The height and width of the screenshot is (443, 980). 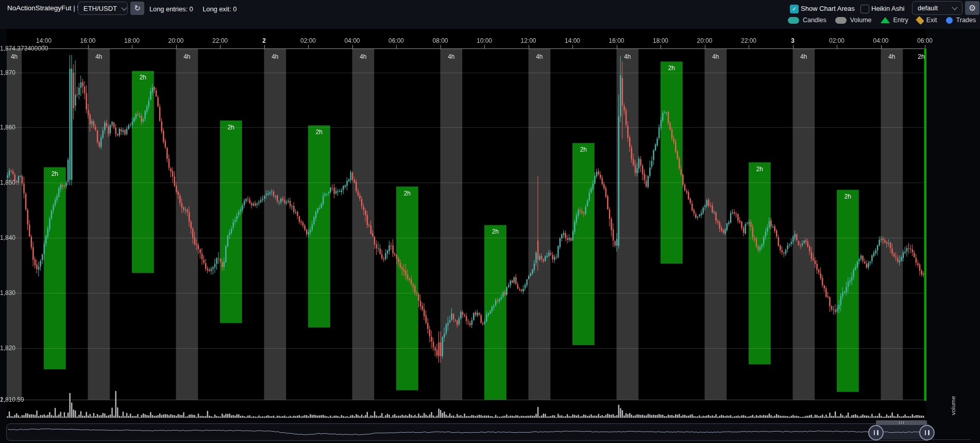 I want to click on legend-label: Exit, so click(x=932, y=20).